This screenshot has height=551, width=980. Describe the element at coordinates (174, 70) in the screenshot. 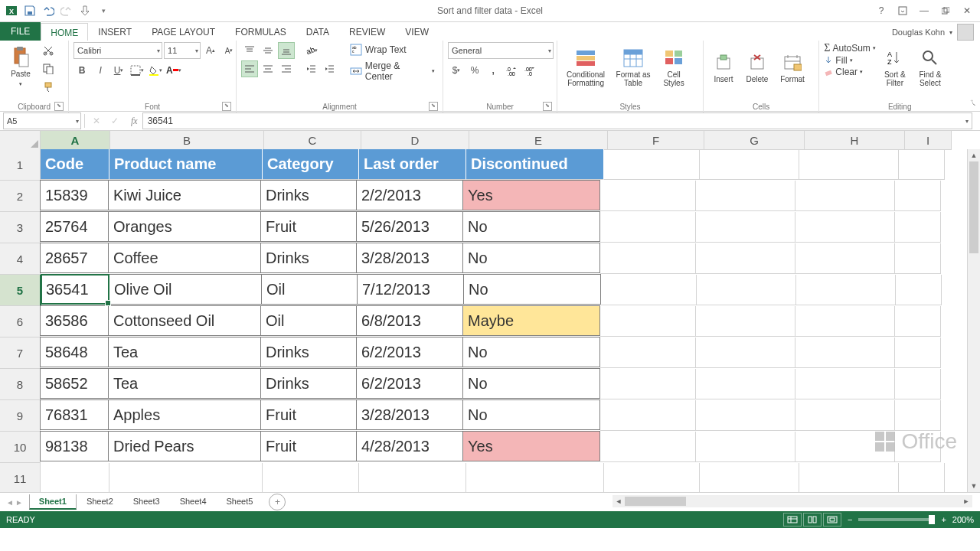

I see `font-color-button: A▾` at that location.